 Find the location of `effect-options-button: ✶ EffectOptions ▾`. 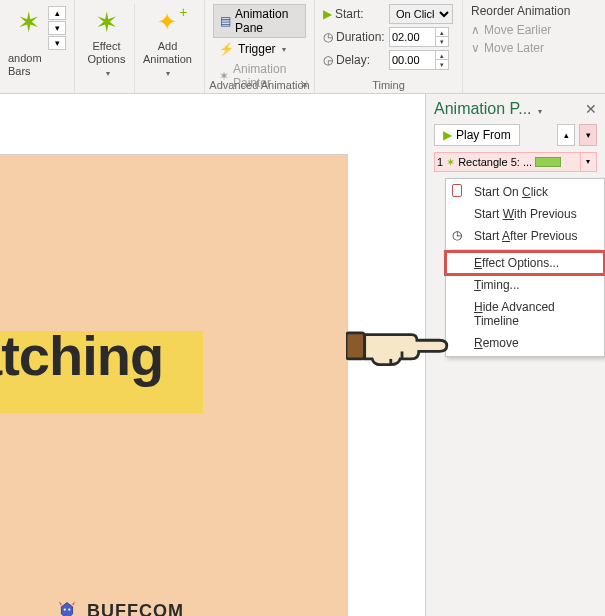

effect-options-button: ✶ EffectOptions ▾ is located at coordinates (106, 48).